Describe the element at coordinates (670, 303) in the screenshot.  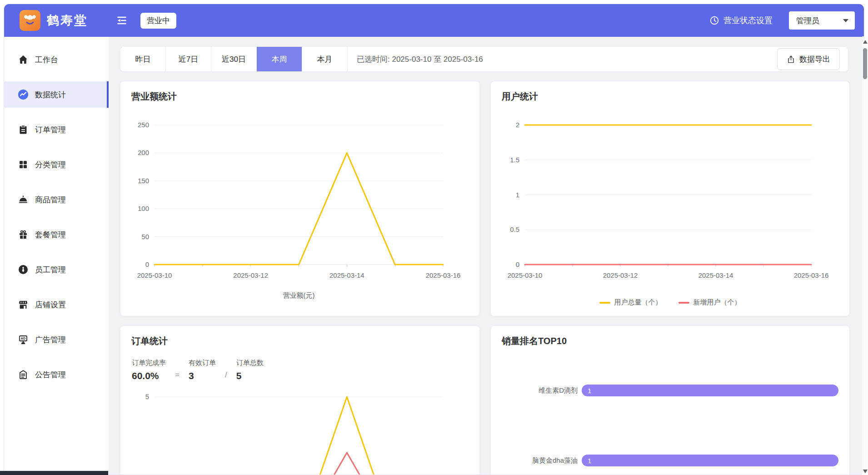
I see `users-chart-legend: 用户总量（个）新增用户（个）` at that location.